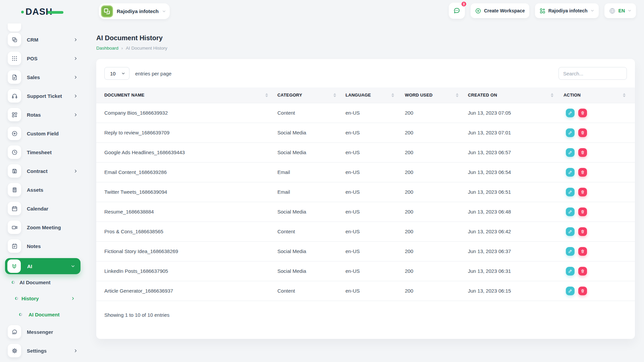 The image size is (644, 362). Describe the element at coordinates (43, 208) in the screenshot. I see `sidebar-item-calendar: Calendar` at that location.